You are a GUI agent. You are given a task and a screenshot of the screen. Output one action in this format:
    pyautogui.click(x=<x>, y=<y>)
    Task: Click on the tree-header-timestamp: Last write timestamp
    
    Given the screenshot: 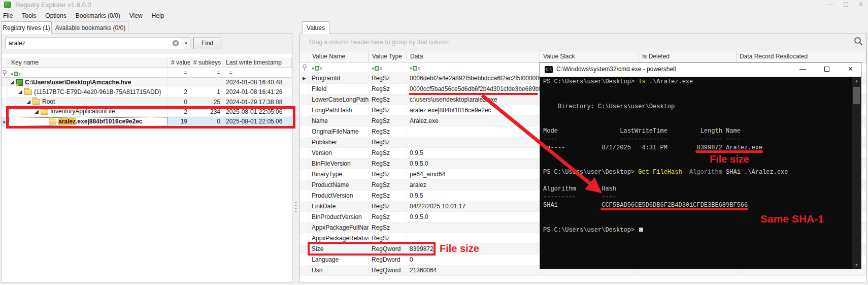 What is the action you would take?
    pyautogui.click(x=258, y=63)
    